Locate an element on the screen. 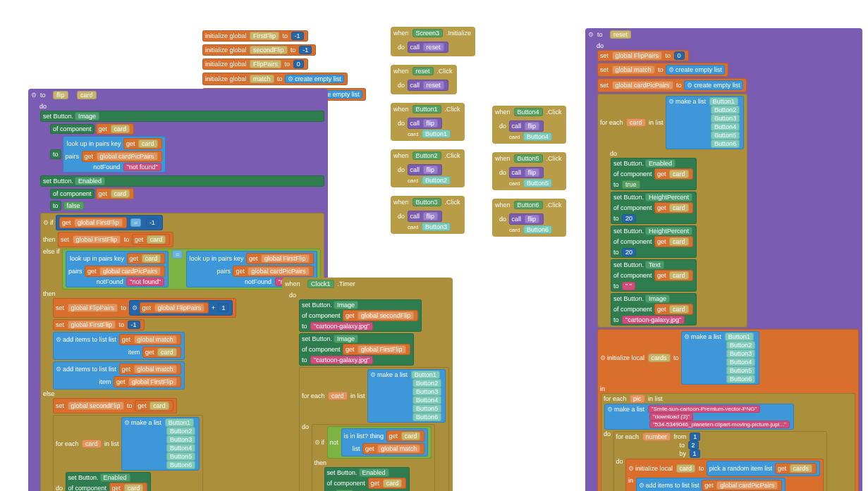 The image size is (868, 491). init-global-firstflip: initialize global FirstFlip to -1 is located at coordinates (255, 36).